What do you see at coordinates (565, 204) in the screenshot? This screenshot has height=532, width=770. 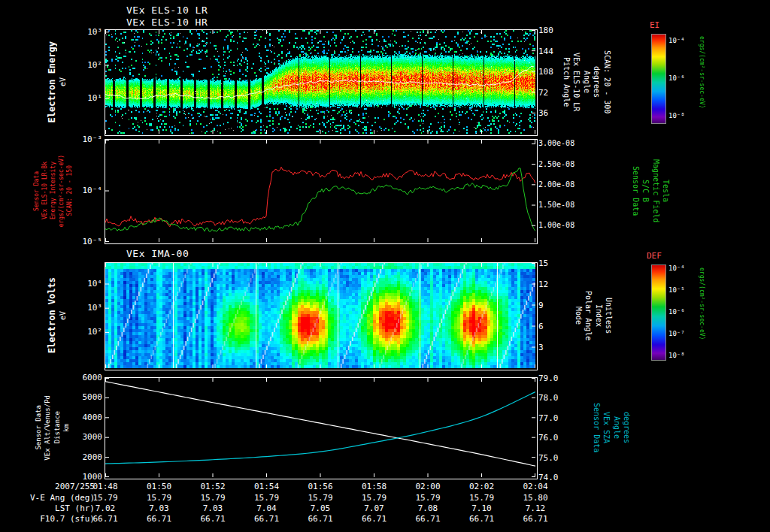 I see `bfield-tick-label: 1.50e-08` at bounding box center [565, 204].